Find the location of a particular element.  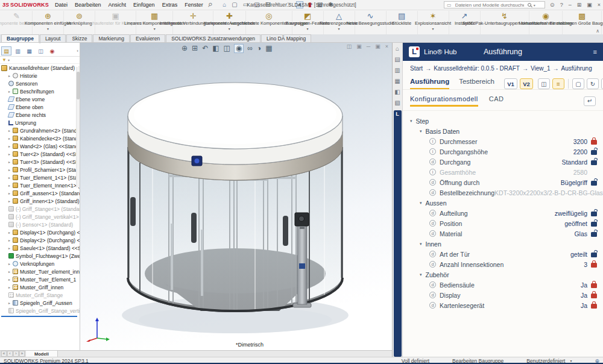

command-tab: Layout is located at coordinates (53, 39).